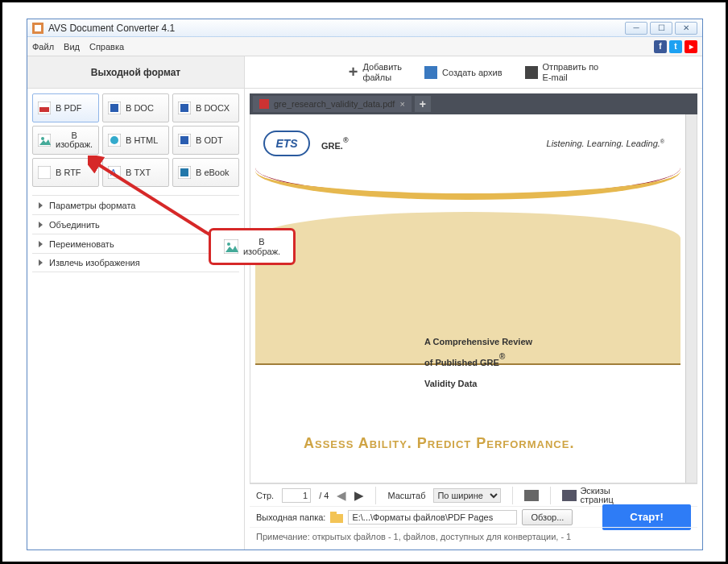  I want to click on window-title: AVS Document Converter 4.1, so click(337, 28).